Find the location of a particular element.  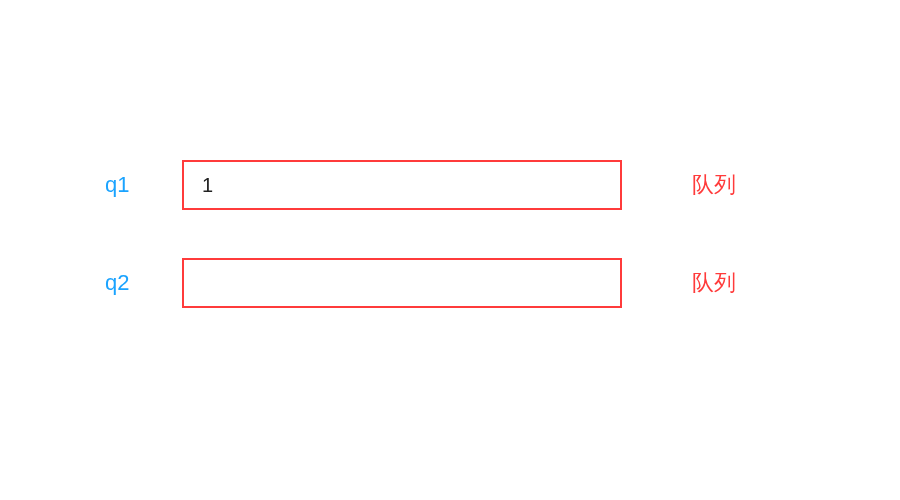

queue-box-q2 is located at coordinates (402, 283).